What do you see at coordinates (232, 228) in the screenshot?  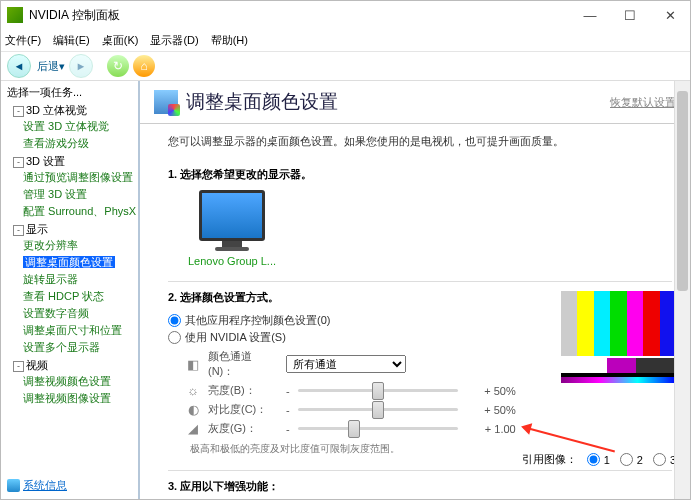 I see `monitor-selector: Lenovo Group L...` at bounding box center [232, 228].